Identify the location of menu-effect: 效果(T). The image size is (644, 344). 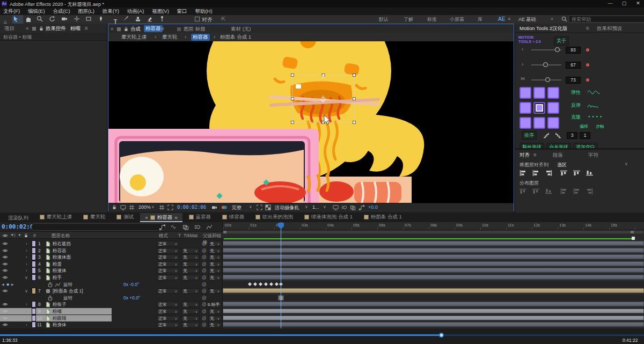
(111, 12).